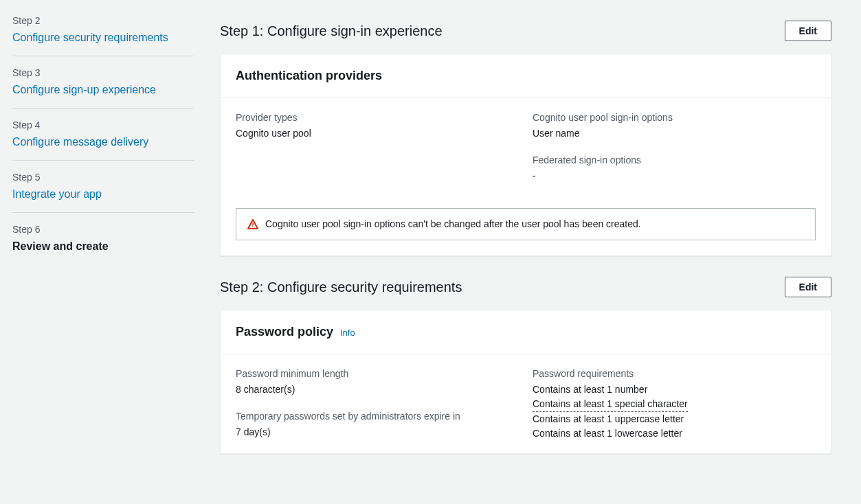 Image resolution: width=861 pixels, height=504 pixels. I want to click on temp-pw-value: 7 day(s), so click(377, 433).